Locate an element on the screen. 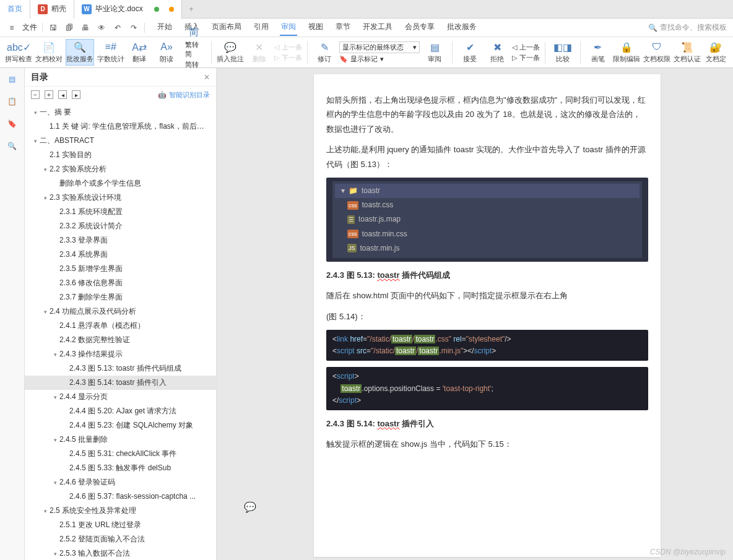 The height and width of the screenshot is (560, 733). print-icon: 🖶 is located at coordinates (85, 28).